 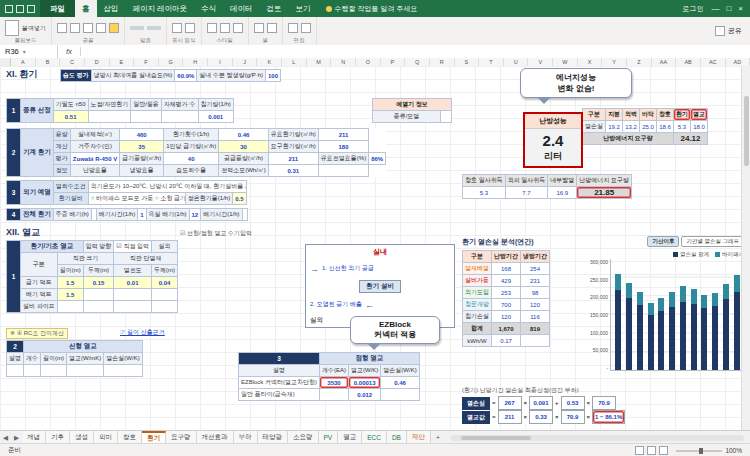 What do you see at coordinates (6, 438) in the screenshot?
I see `sheet-nav-left-icon: ◀` at bounding box center [6, 438].